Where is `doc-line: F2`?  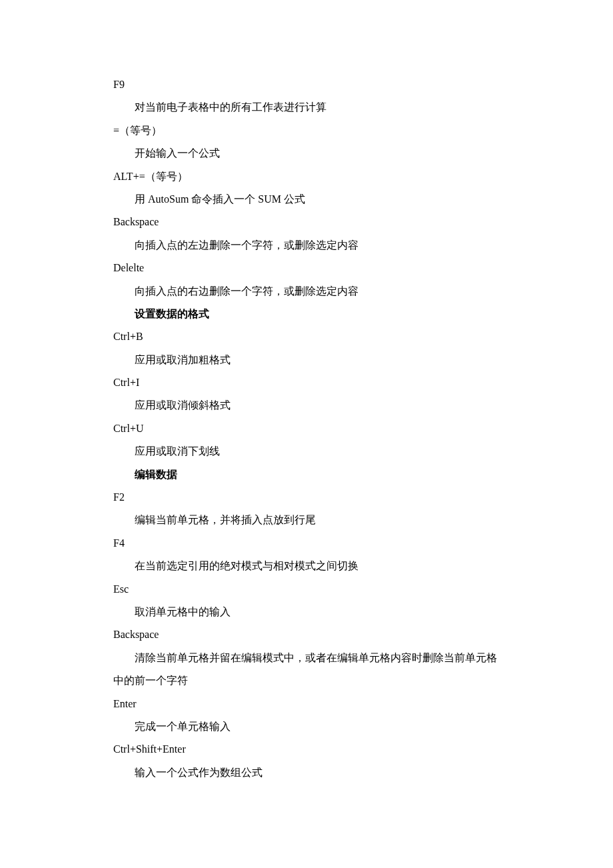 doc-line: F2 is located at coordinates (306, 497).